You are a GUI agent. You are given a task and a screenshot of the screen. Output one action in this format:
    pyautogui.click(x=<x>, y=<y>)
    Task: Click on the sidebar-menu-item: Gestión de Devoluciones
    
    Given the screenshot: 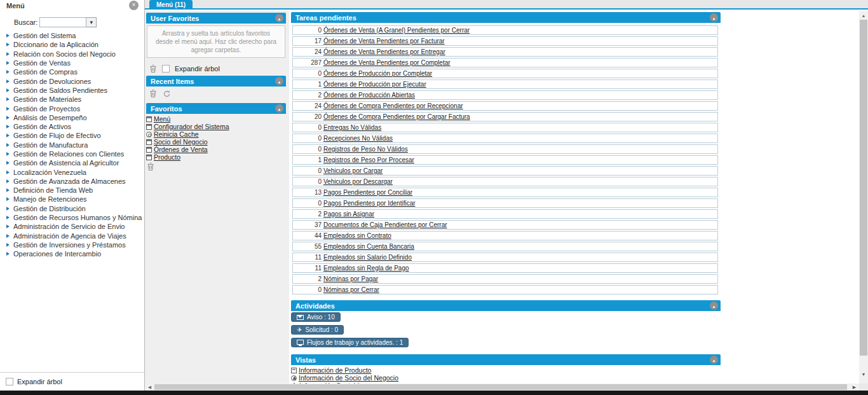 What is the action you would take?
    pyautogui.click(x=75, y=81)
    